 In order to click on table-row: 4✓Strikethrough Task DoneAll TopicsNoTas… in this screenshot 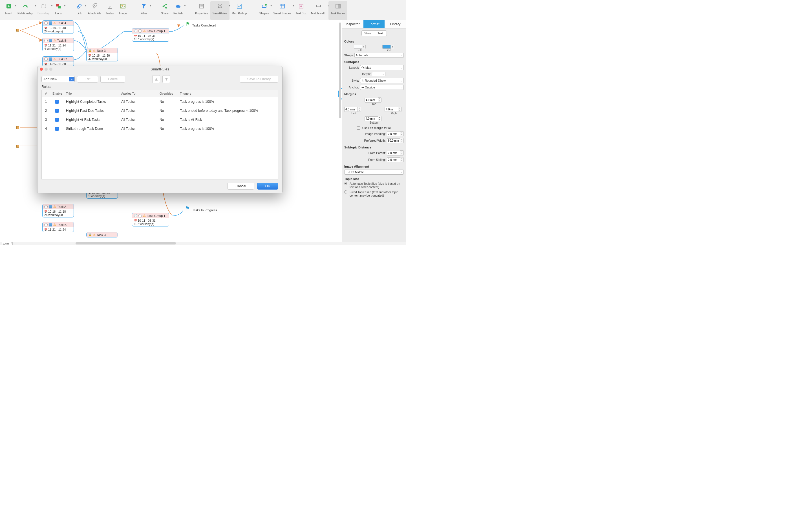, I will do `click(160, 129)`.